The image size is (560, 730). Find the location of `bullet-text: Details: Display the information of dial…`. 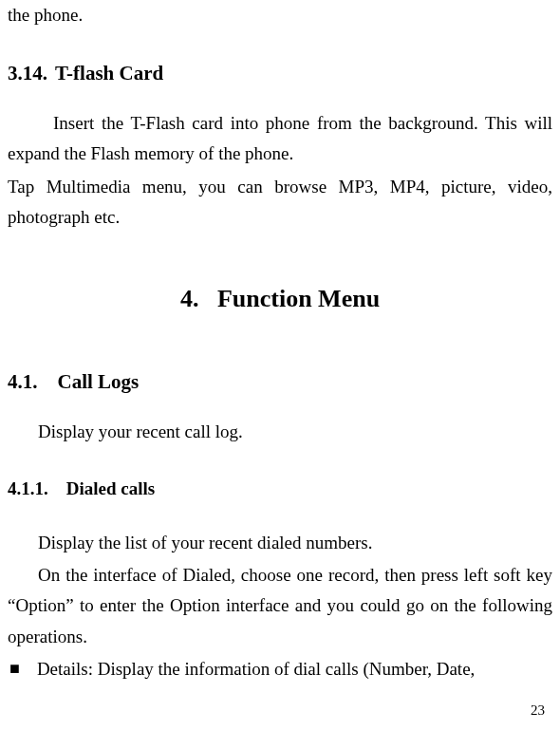

bullet-text: Details: Display the information of dial… is located at coordinates (294, 669).